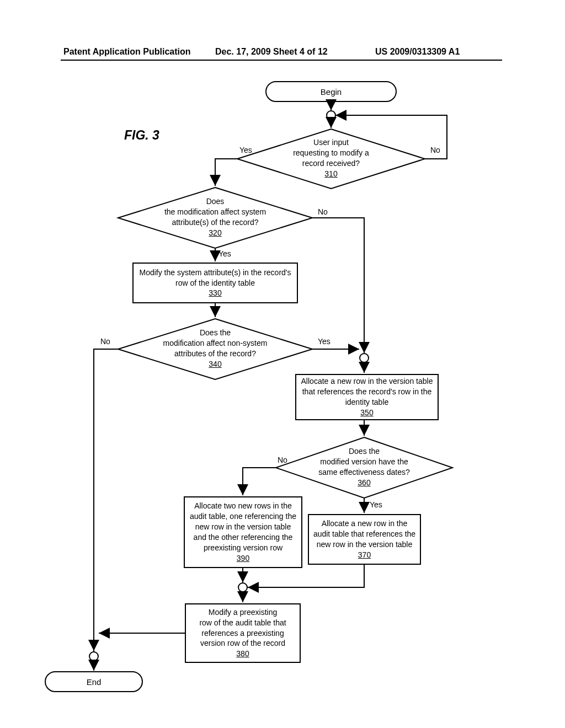  What do you see at coordinates (246, 150) in the screenshot?
I see `edge-310-yes: Yes` at bounding box center [246, 150].